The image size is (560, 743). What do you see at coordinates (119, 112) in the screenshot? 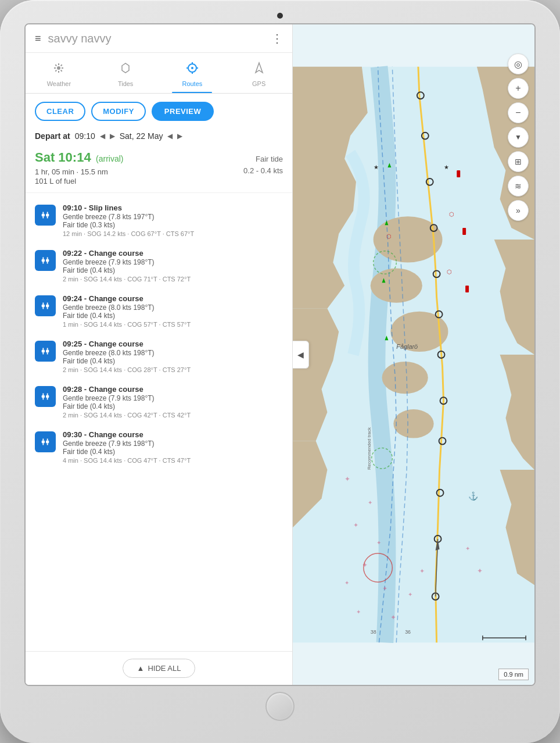
I see `modify-button: MODIFY` at bounding box center [119, 112].